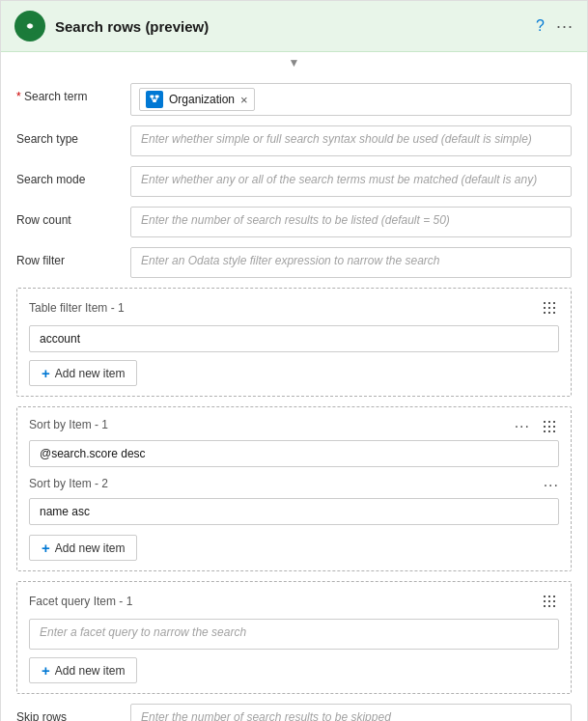  I want to click on search-mode-label: Search mode, so click(70, 178).